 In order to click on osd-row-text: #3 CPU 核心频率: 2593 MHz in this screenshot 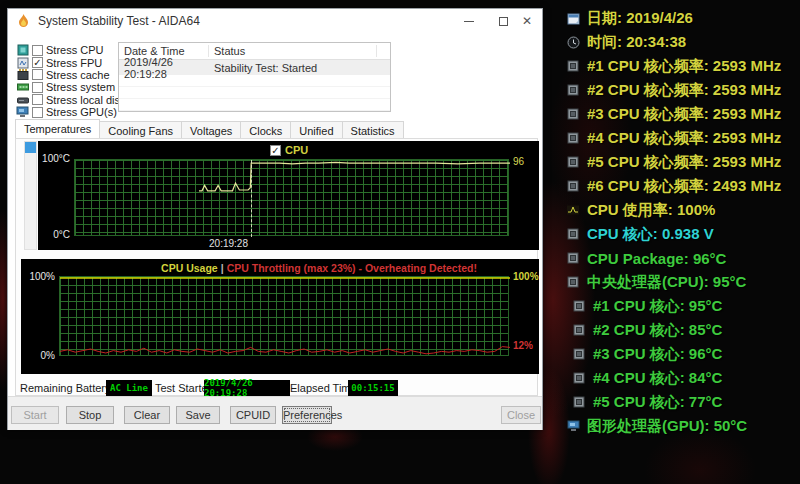, I will do `click(684, 114)`.